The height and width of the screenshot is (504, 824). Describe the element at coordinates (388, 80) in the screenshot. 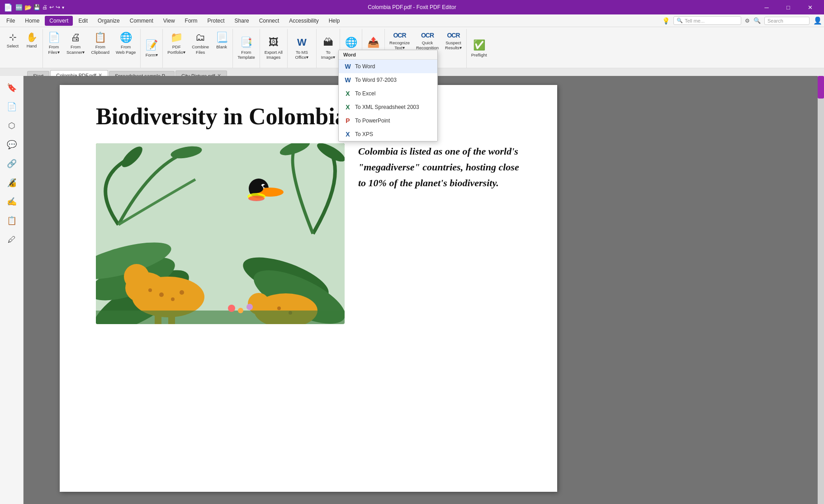

I see `dropdown-item-to-word-97-2003: W To Word 97-2003` at that location.